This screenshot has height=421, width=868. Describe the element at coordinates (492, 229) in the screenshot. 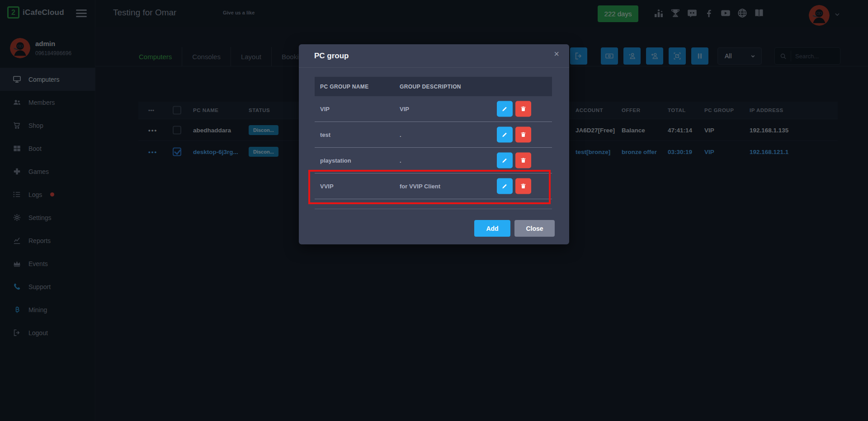

I see `add-button: Add` at that location.